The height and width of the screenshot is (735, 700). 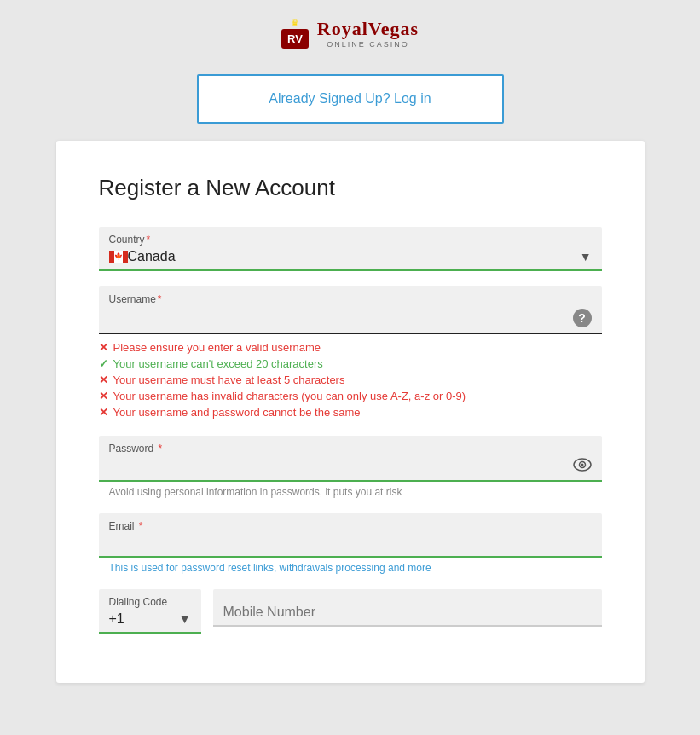 What do you see at coordinates (350, 413) in the screenshot?
I see `validation-item-4: ✕ Your username and password cannot be t…` at bounding box center [350, 413].